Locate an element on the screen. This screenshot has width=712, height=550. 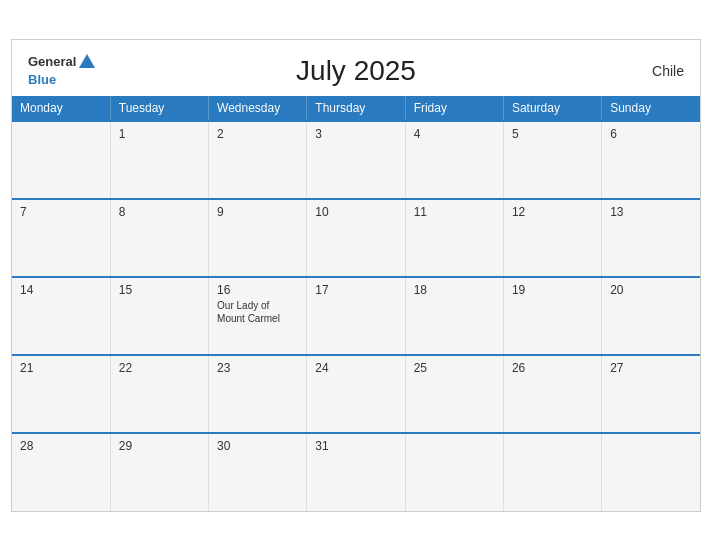
country-label: Chile is located at coordinates (668, 71).